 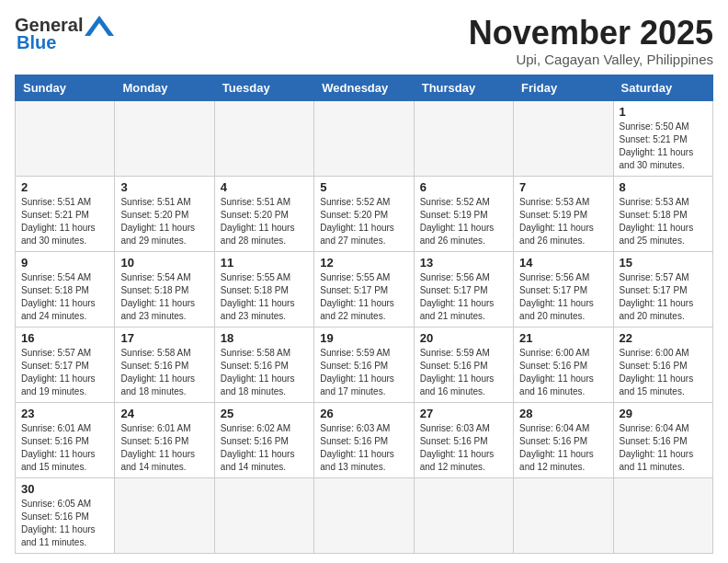 I want to click on day-number: 15, so click(x=664, y=263).